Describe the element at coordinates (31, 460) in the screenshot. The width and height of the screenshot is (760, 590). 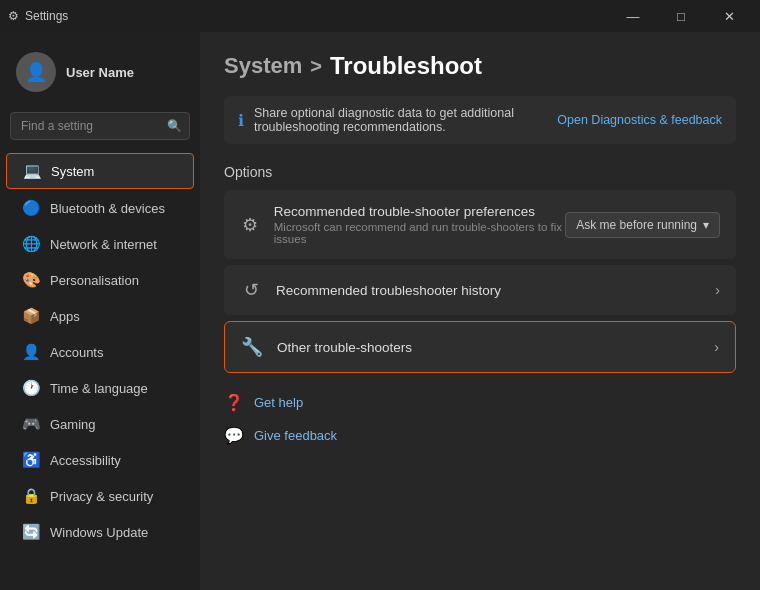
I see `accessibility-icon: ♿` at that location.